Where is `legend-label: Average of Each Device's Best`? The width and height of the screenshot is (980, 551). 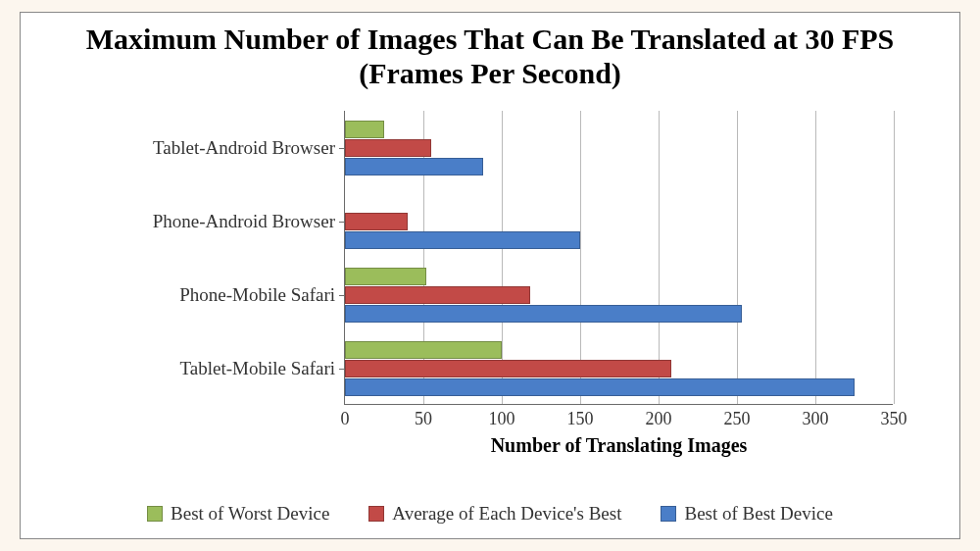
legend-label: Average of Each Device's Best is located at coordinates (507, 514).